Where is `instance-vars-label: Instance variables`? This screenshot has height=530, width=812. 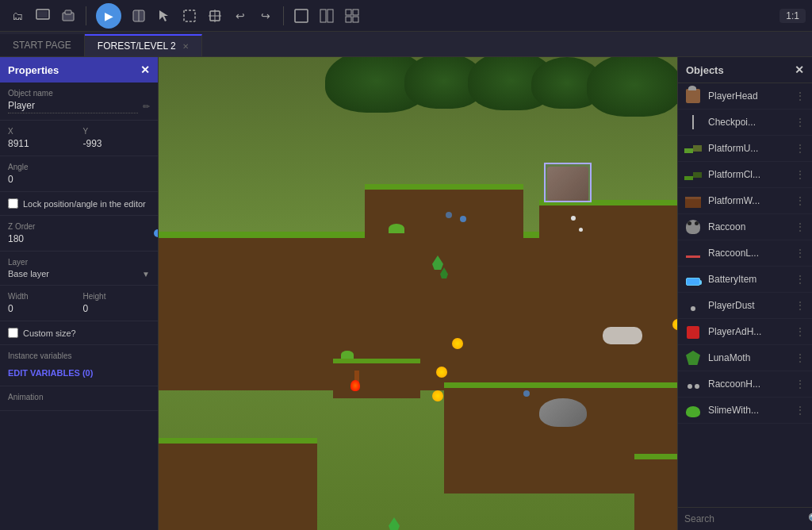 instance-vars-label: Instance variables is located at coordinates (79, 355).